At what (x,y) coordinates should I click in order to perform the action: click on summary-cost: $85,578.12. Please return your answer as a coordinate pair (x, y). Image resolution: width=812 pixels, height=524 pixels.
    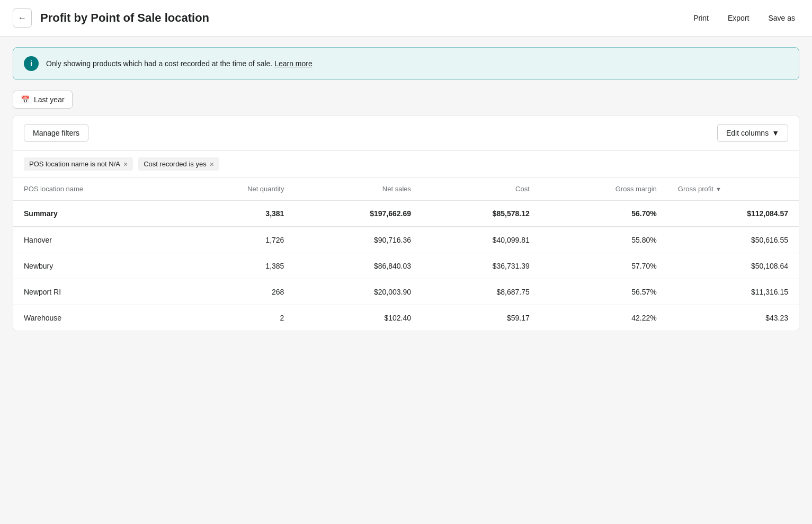
    Looking at the image, I should click on (481, 214).